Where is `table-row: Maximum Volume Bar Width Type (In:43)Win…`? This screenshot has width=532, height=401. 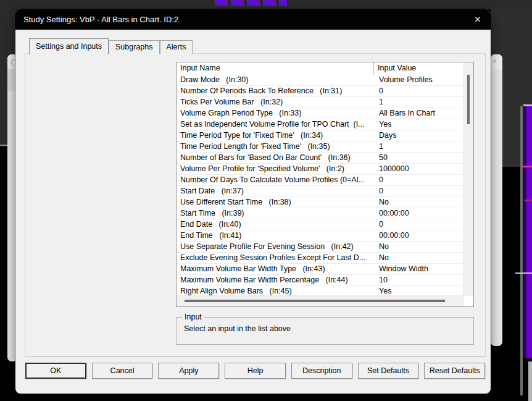 table-row: Maximum Volume Bar Width Type (In:43)Win… is located at coordinates (320, 269).